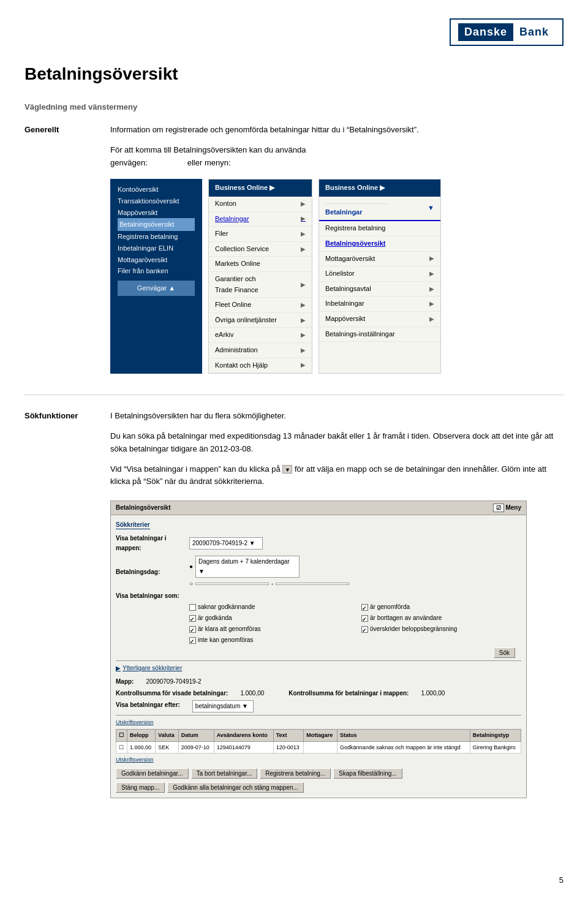  Describe the element at coordinates (380, 334) in the screenshot. I see `nav-right-betalningsinställningar: Betalnings-inställningar` at that location.